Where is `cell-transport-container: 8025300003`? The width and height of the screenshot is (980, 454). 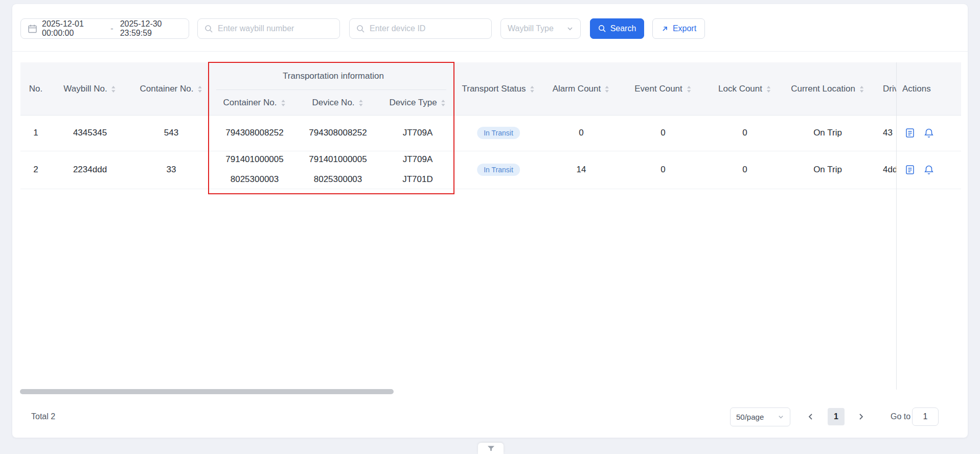 cell-transport-container: 8025300003 is located at coordinates (255, 179).